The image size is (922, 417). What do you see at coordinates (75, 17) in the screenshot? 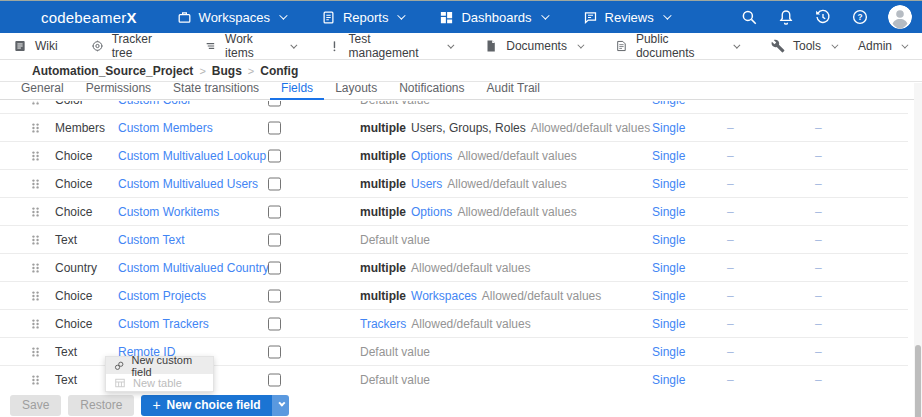
I see `brand-logo: codebeamerX` at bounding box center [75, 17].